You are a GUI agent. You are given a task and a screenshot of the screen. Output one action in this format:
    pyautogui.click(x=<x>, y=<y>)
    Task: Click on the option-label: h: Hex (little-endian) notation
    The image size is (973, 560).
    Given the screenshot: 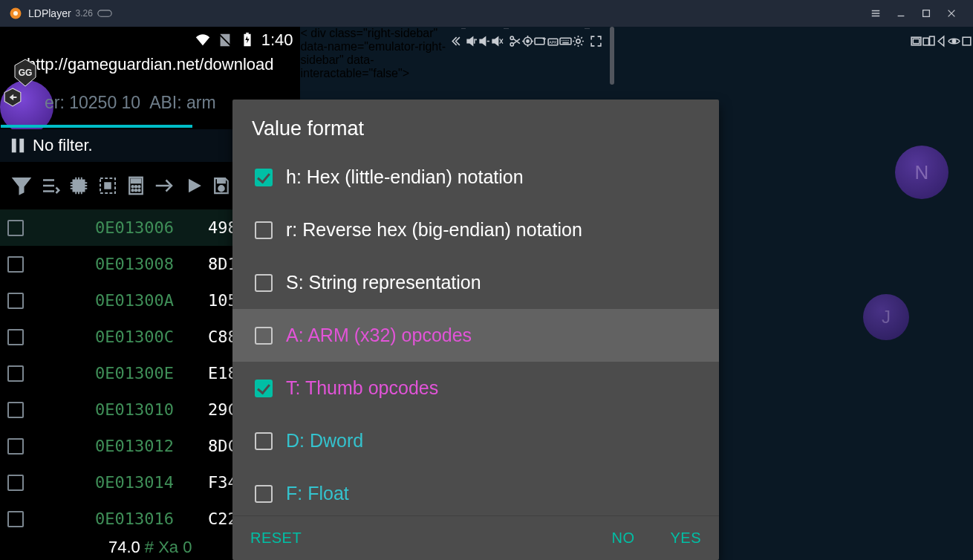 What is the action you would take?
    pyautogui.click(x=405, y=177)
    